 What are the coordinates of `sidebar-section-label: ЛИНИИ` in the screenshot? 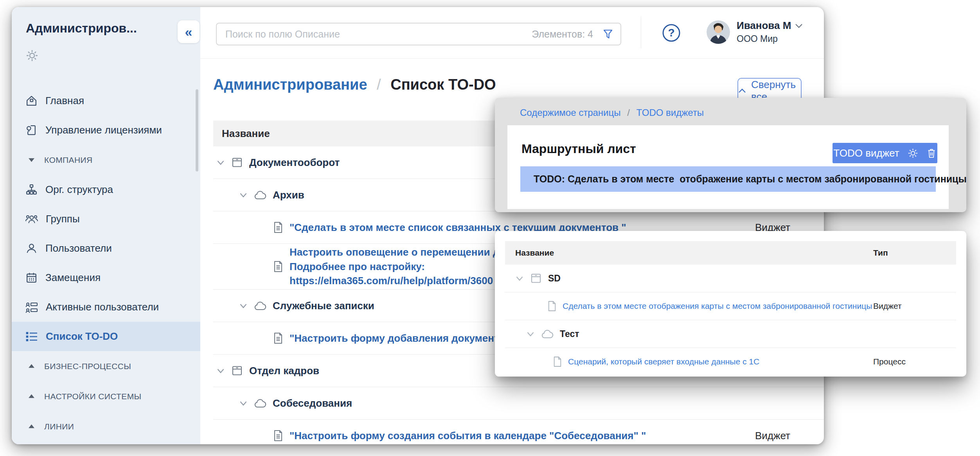 It's located at (59, 427).